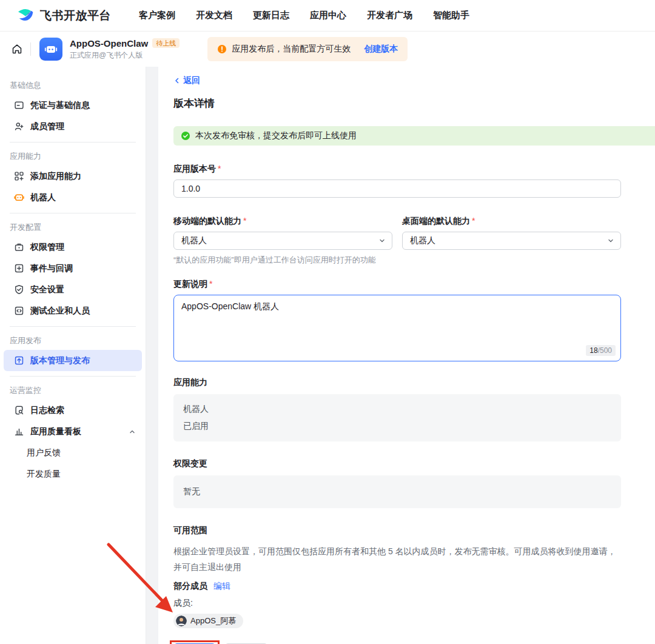 Image resolution: width=655 pixels, height=644 pixels. Describe the element at coordinates (73, 176) in the screenshot. I see `sidebar-item-add-capability: 添加应用能力` at that location.